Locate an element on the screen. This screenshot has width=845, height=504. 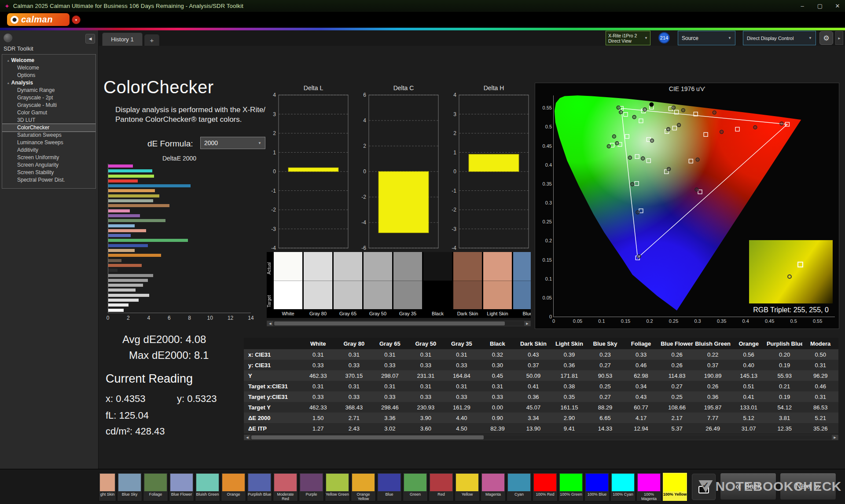
table-cell: 26.49 is located at coordinates (713, 428).